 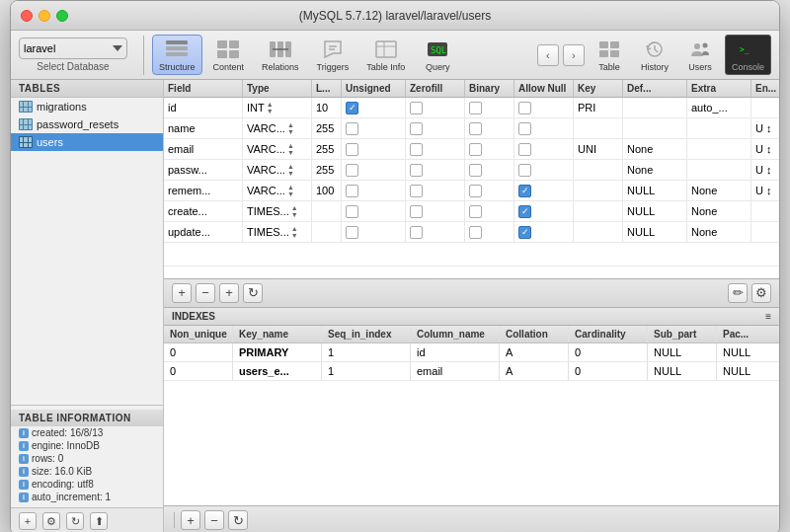 I want to click on sidebar-item-password-resets: password_resets, so click(x=87, y=124).